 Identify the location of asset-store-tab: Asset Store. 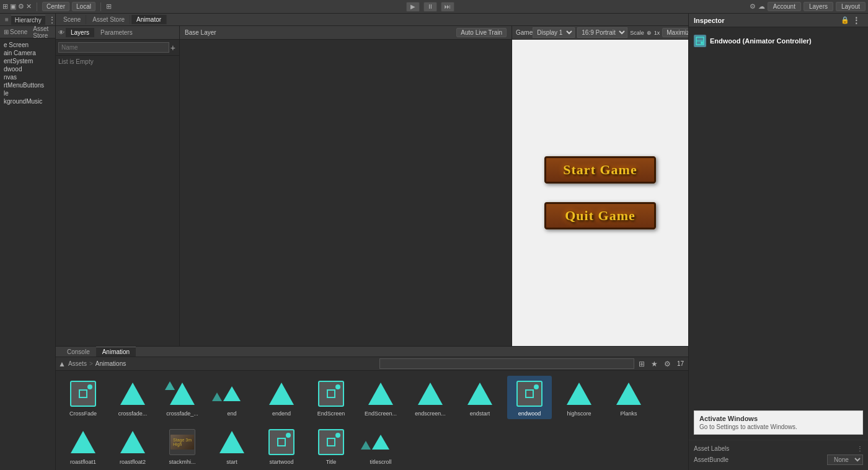
(42, 32).